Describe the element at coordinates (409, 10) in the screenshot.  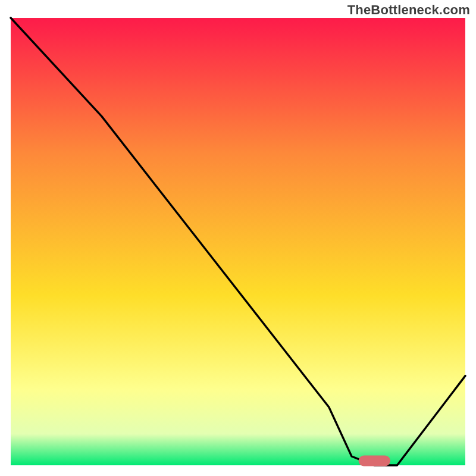
I see `watermark-text: TheBottleneck.com` at that location.